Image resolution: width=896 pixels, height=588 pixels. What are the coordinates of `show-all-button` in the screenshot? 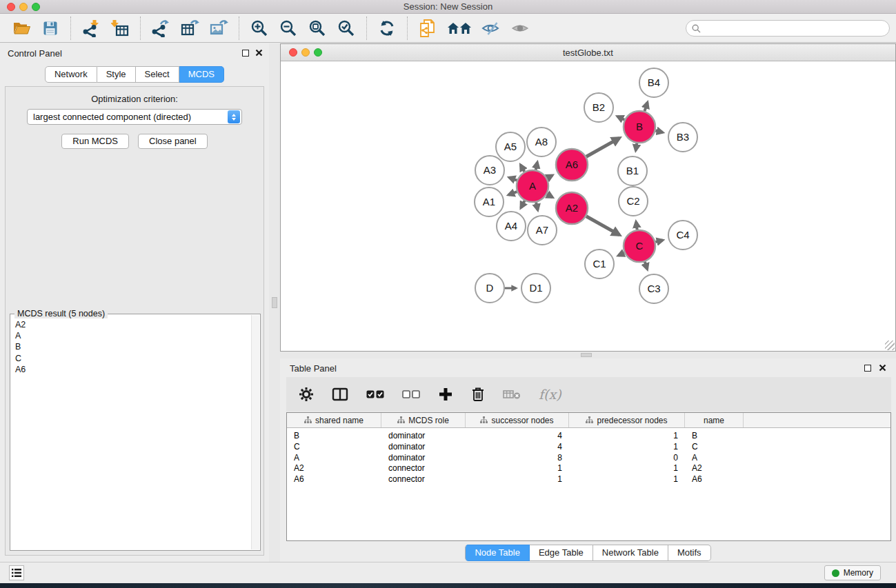 It's located at (520, 28).